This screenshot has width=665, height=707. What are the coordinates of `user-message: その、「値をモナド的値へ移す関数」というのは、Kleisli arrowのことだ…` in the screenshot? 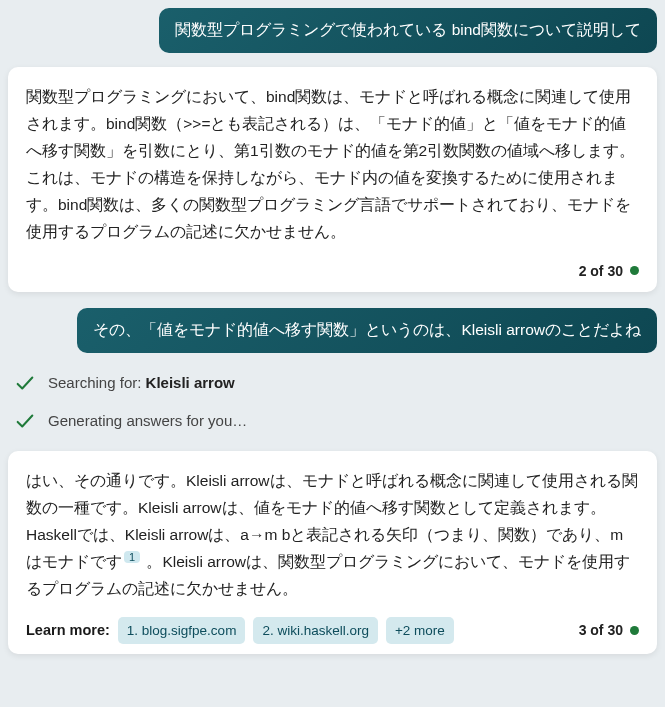 It's located at (332, 330).